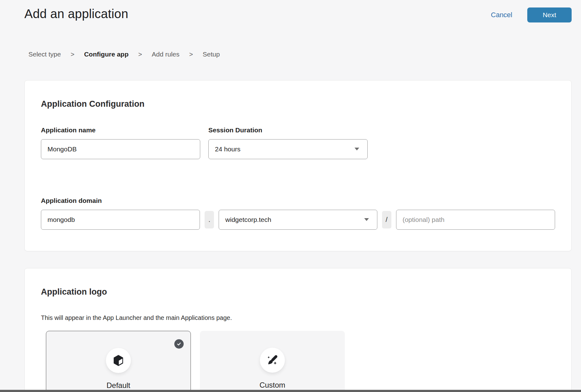 The width and height of the screenshot is (581, 392). I want to click on application-configuration-heading: Application Configuration, so click(298, 104).